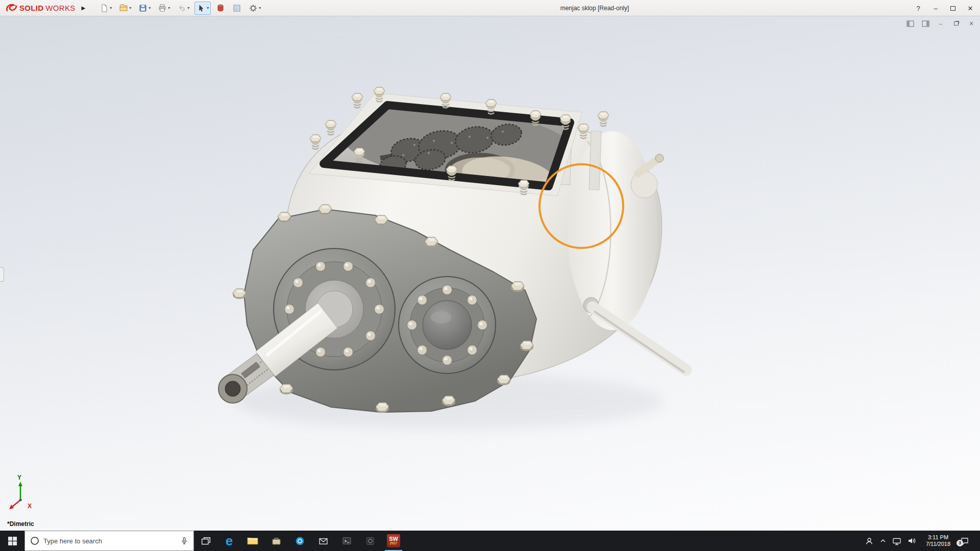  Describe the element at coordinates (883, 541) in the screenshot. I see `chevron-up-icon` at that location.